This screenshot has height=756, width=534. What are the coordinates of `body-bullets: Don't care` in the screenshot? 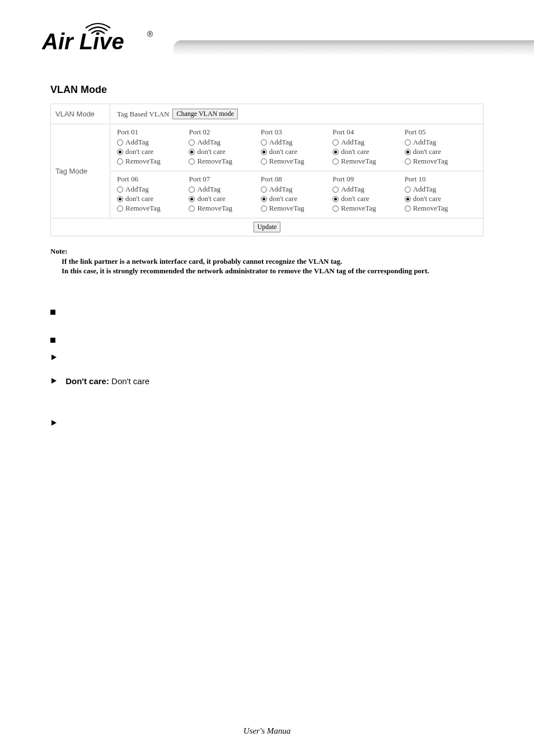 It's located at (267, 367).